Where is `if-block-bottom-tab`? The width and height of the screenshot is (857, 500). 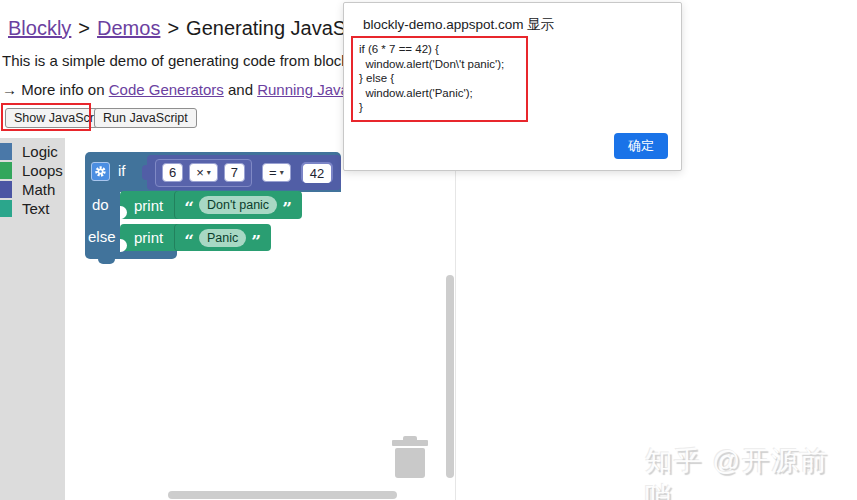
if-block-bottom-tab is located at coordinates (106, 262).